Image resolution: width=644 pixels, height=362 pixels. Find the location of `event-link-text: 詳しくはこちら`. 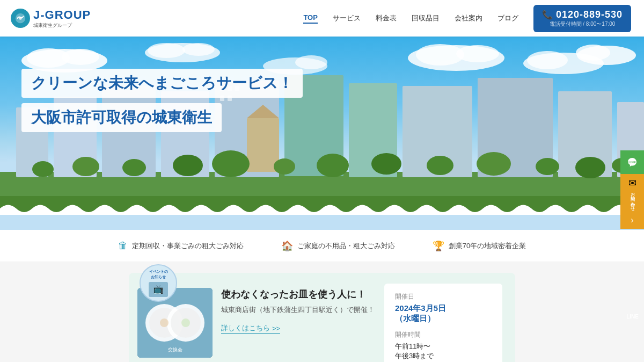

event-link-text: 詳しくはこちら is located at coordinates (246, 328).